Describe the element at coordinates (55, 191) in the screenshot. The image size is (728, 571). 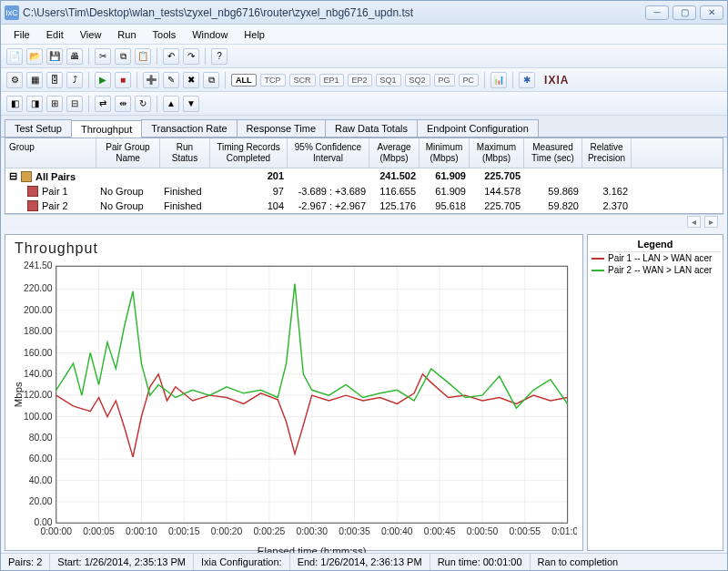
I see `row-label: Pair 1` at that location.